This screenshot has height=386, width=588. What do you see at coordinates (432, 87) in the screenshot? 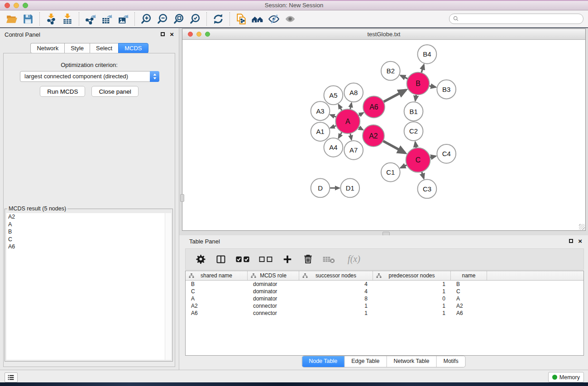
I see `edge-B-B3` at bounding box center [432, 87].